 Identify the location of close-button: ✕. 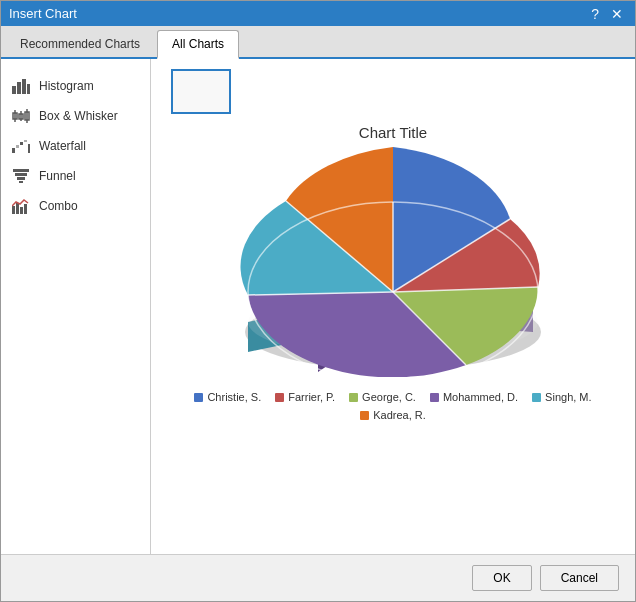
(617, 14).